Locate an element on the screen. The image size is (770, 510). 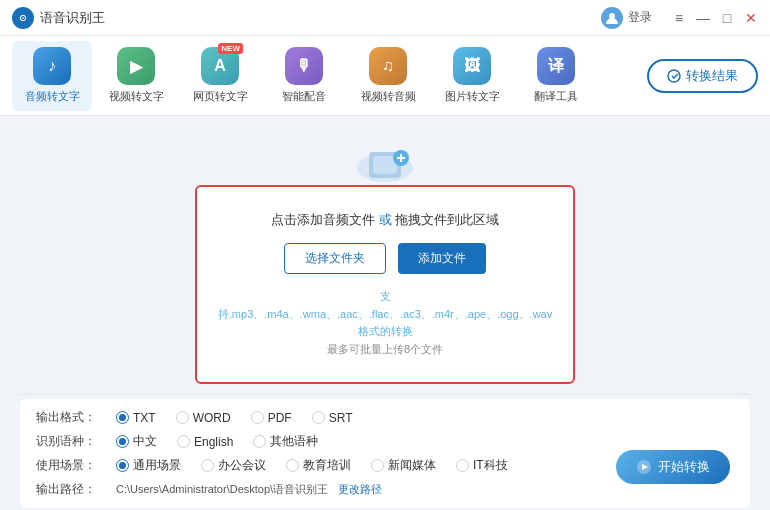
radio-txt: TXT is located at coordinates (136, 418).